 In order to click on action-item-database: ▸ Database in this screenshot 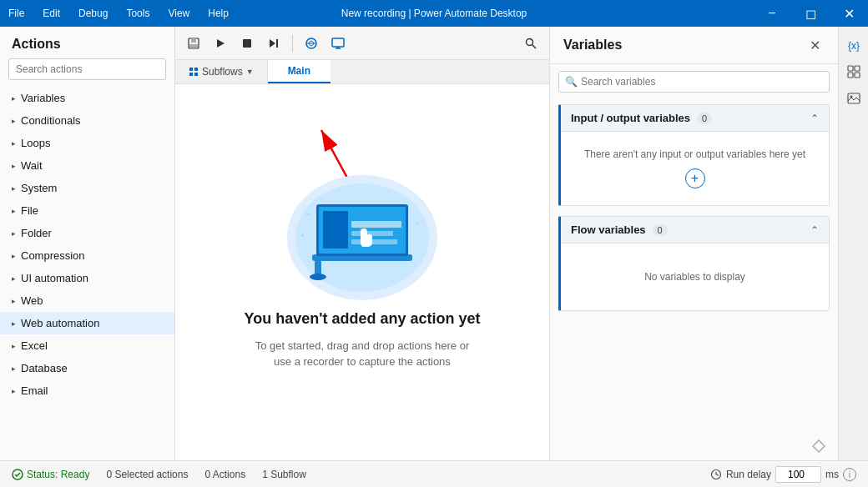, I will do `click(87, 369)`.